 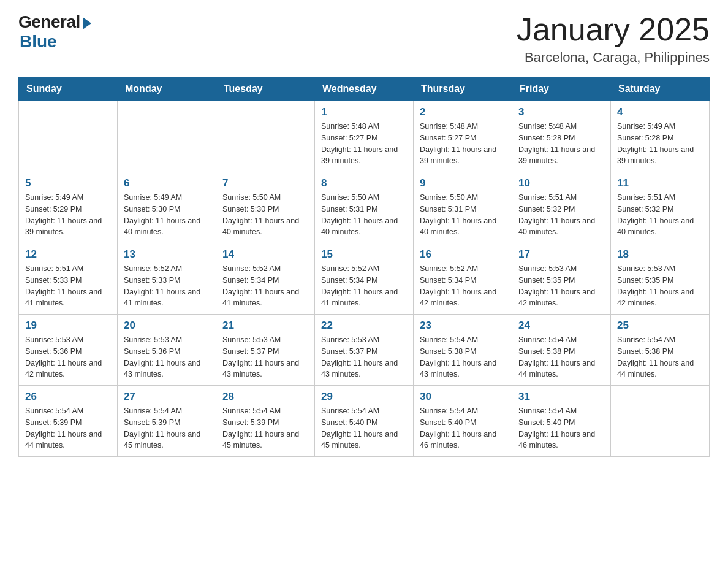 What do you see at coordinates (364, 350) in the screenshot?
I see `calendar-week-row: 19Sunrise: 5:53 AMSunset: 5:36 PMDayligh…` at bounding box center [364, 350].